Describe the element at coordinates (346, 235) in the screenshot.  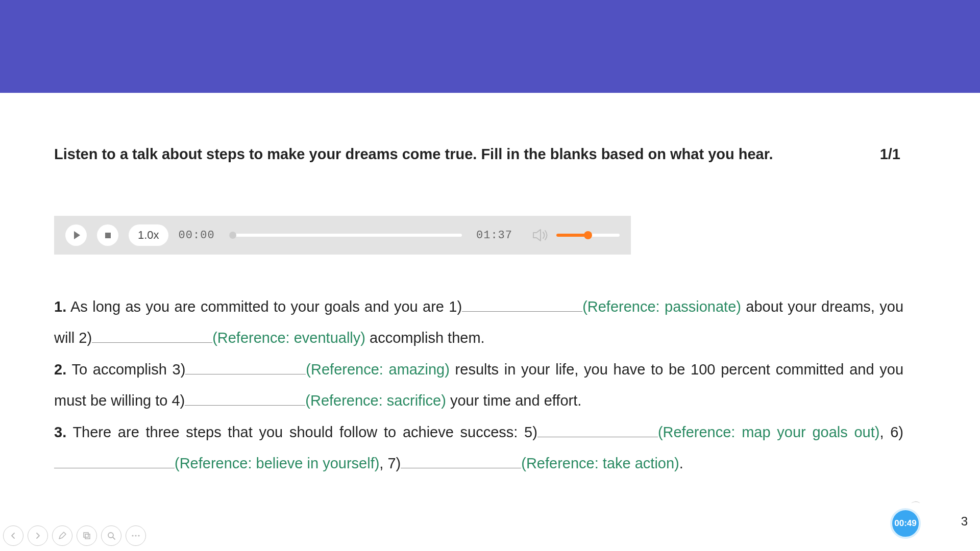
I see `progress-bar` at that location.